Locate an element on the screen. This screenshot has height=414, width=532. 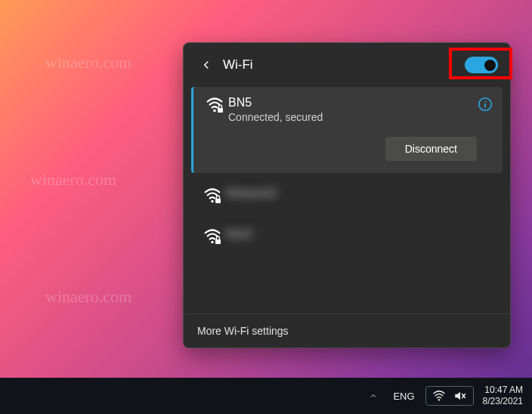
wifi-toggle is located at coordinates (481, 65).